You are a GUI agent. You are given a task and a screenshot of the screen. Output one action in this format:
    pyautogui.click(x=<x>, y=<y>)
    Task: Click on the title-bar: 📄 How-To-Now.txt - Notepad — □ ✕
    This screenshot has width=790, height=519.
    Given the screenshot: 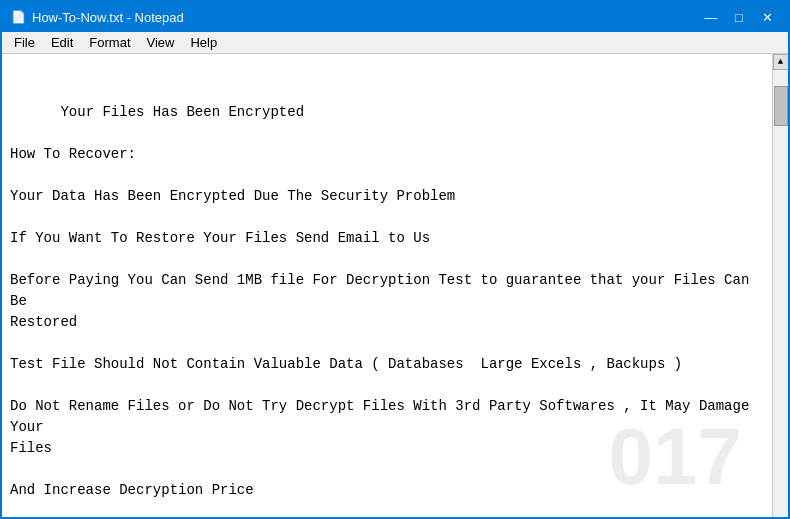 What is the action you would take?
    pyautogui.click(x=395, y=17)
    